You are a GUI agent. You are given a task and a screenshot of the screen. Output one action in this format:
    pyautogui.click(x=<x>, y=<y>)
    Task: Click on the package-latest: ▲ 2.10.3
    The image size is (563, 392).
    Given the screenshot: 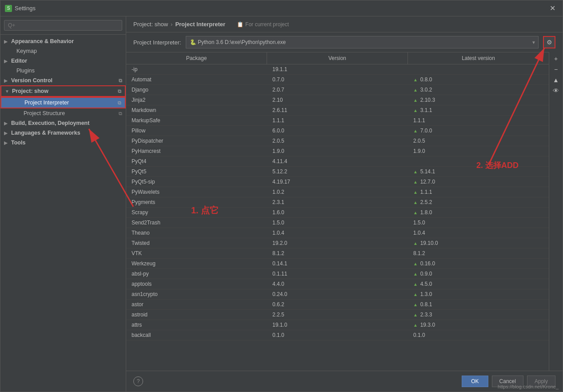 What is the action you would take?
    pyautogui.click(x=478, y=100)
    